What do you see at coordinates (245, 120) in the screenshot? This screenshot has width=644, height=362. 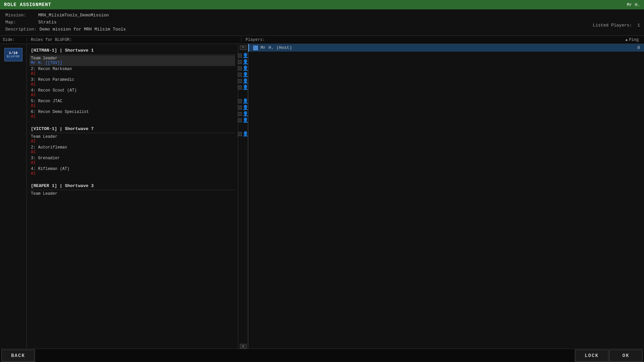 I see `person-icon-v1r4: 👤` at bounding box center [245, 120].